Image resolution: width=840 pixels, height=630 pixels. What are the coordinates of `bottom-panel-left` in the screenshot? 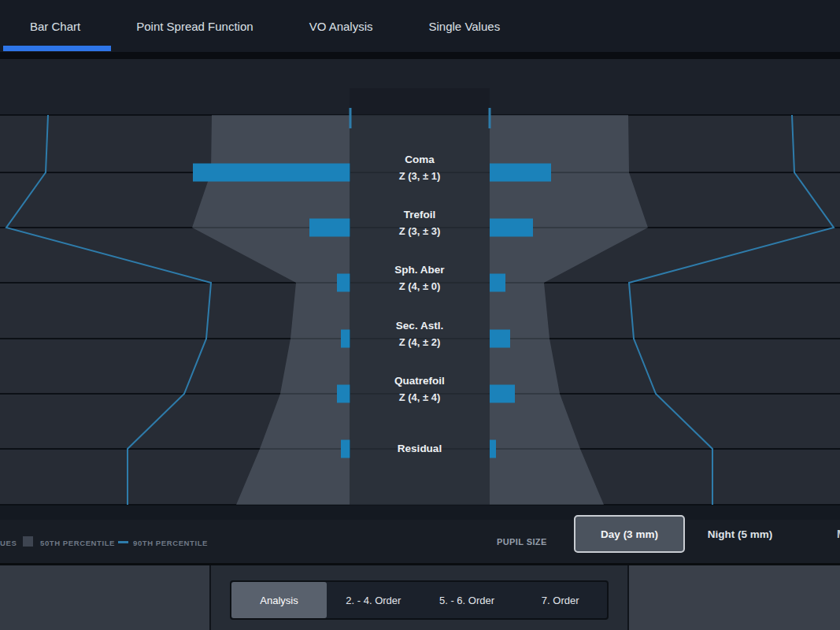 It's located at (105, 598).